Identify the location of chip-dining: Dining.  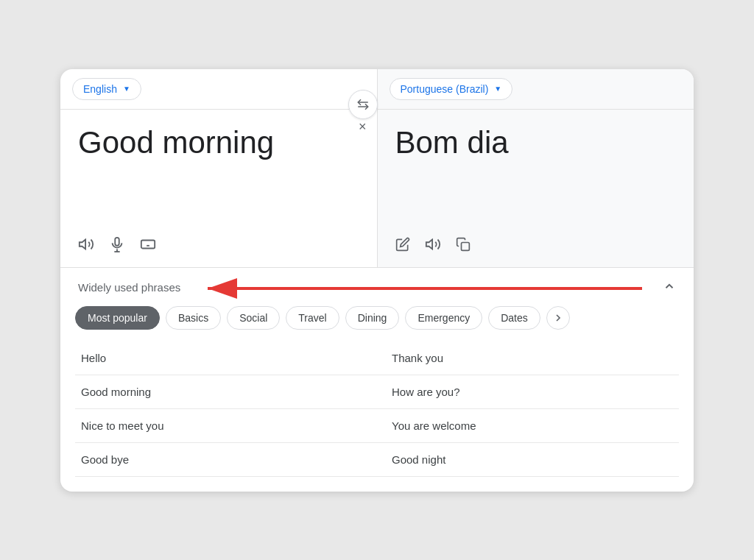
(373, 318).